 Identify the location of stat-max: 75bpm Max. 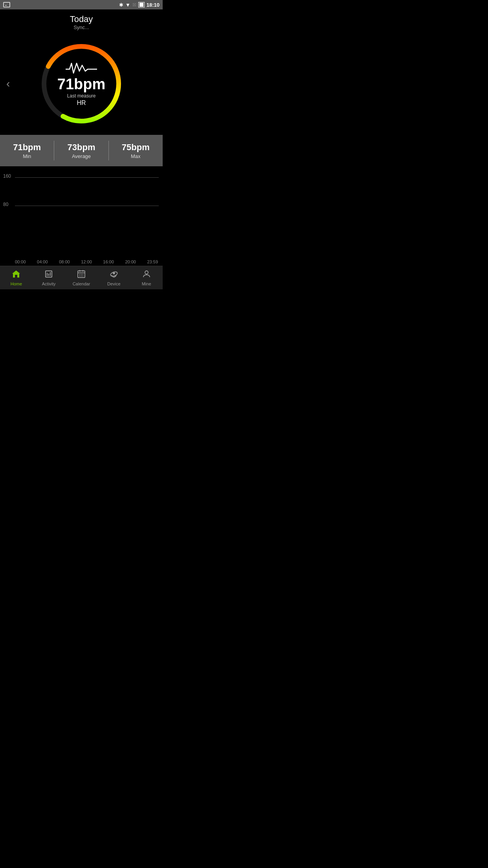
(136, 151).